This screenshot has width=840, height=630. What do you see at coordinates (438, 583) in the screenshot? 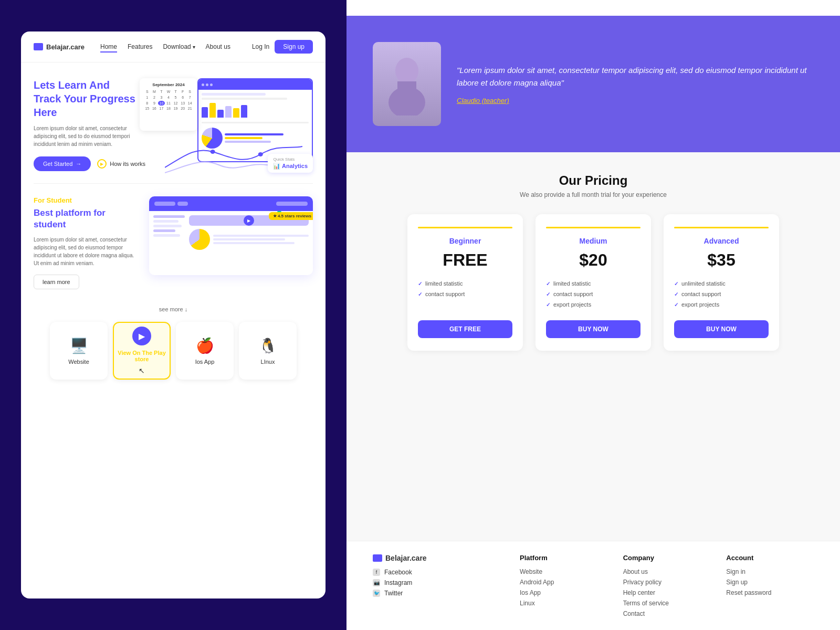
I see `footer-instagram: 📷 Instagram` at bounding box center [438, 583].